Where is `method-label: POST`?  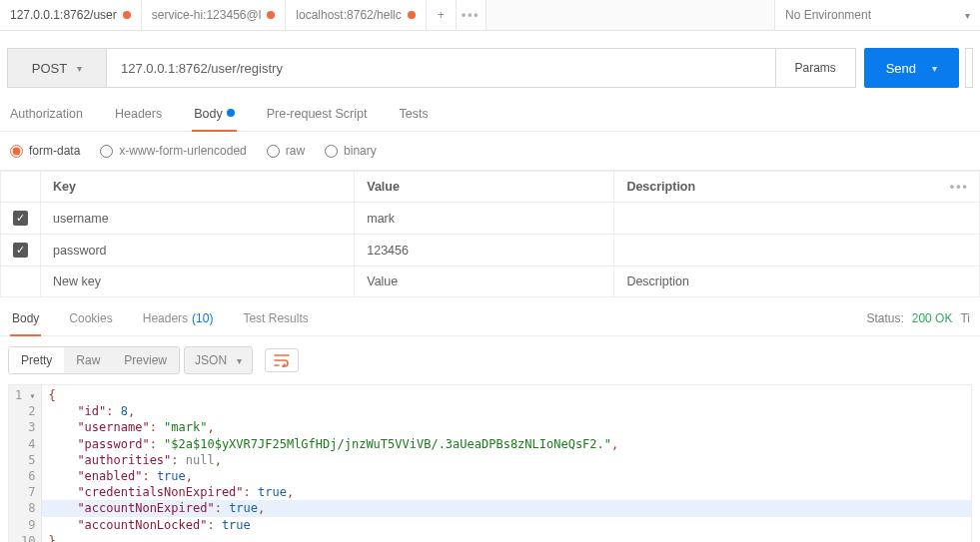
method-label: POST is located at coordinates (50, 68).